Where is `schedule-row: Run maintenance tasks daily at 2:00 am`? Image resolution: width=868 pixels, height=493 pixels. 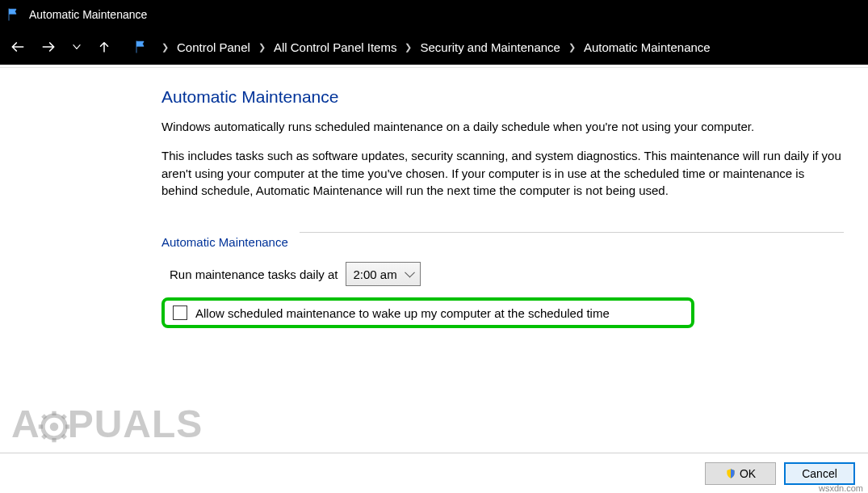
schedule-row: Run maintenance tasks daily at 2:00 am is located at coordinates (507, 274).